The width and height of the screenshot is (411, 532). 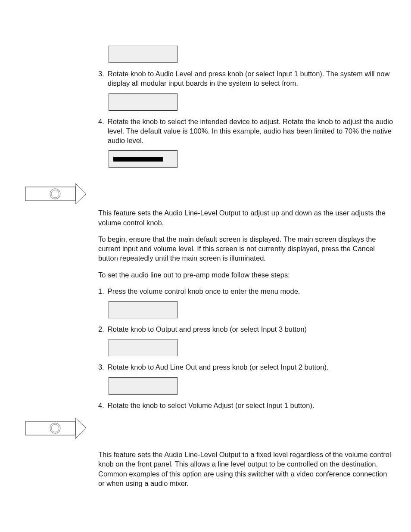 I want to click on step-text: Rotate the knob to select the intended d…, so click(x=251, y=131).